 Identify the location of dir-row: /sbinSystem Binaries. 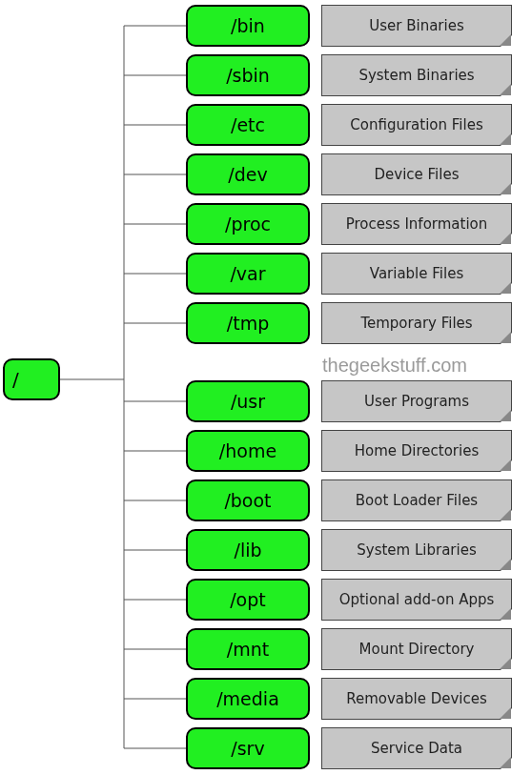
(349, 75).